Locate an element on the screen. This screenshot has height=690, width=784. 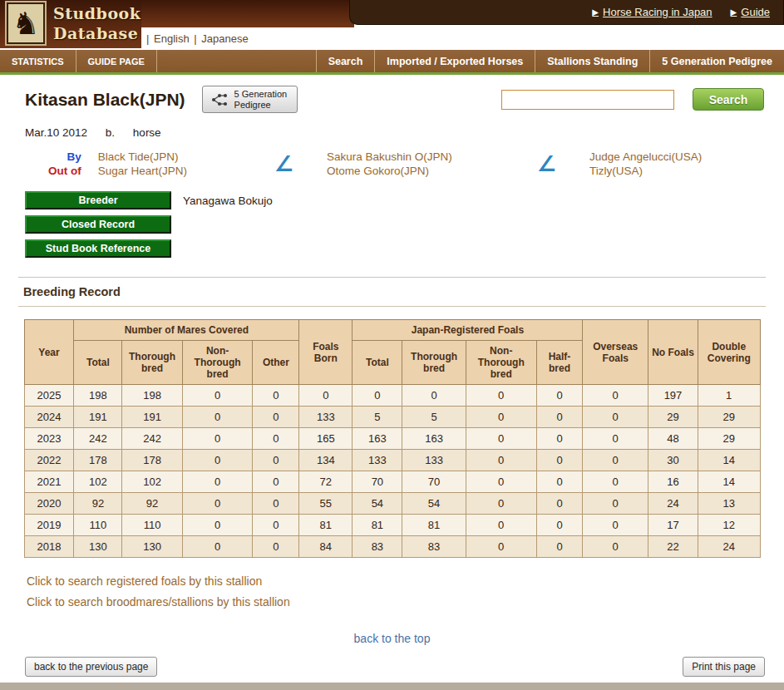
value-cell: 1 is located at coordinates (728, 396).